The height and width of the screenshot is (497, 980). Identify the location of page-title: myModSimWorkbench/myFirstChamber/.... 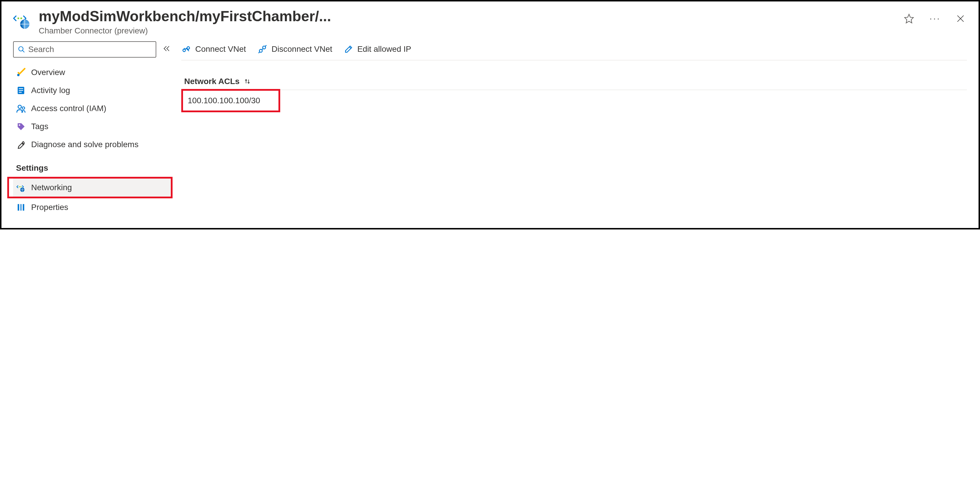
(467, 16).